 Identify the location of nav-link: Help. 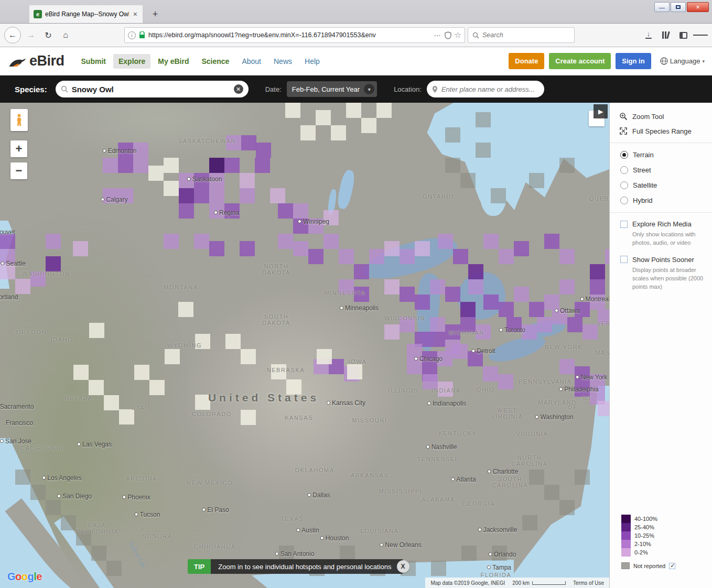
(312, 61).